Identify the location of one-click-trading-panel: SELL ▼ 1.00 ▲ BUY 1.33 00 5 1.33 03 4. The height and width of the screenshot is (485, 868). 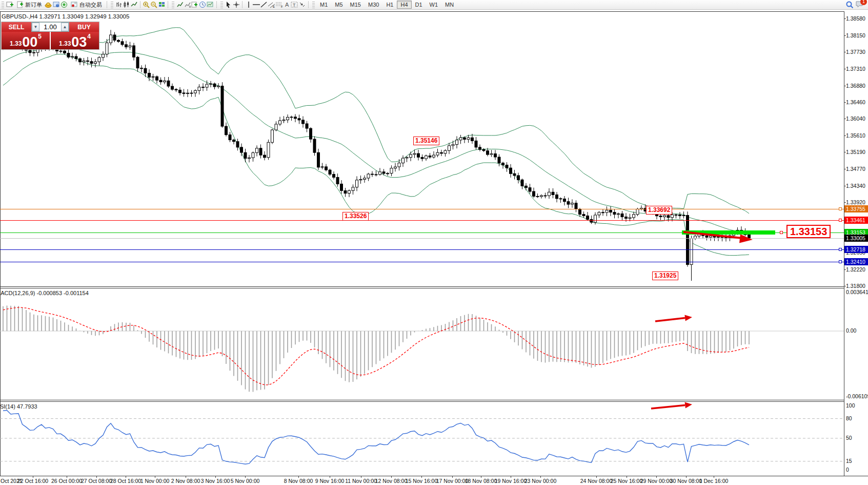
(50, 36).